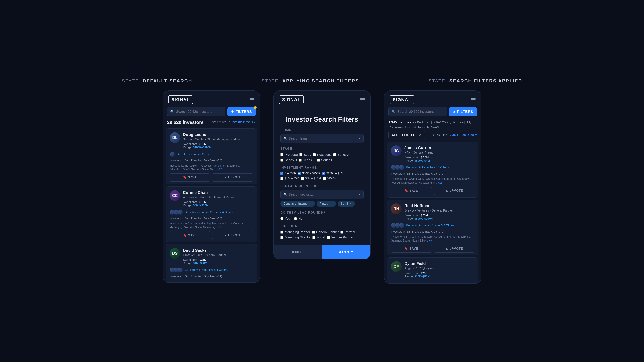  I want to click on intro-avatars-james, so click(398, 167).